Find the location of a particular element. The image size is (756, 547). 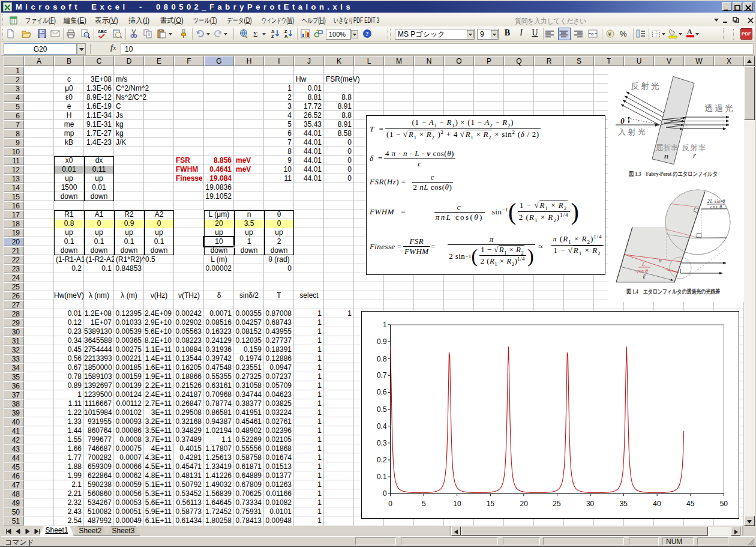

svg-text: 5 is located at coordinates (424, 504).